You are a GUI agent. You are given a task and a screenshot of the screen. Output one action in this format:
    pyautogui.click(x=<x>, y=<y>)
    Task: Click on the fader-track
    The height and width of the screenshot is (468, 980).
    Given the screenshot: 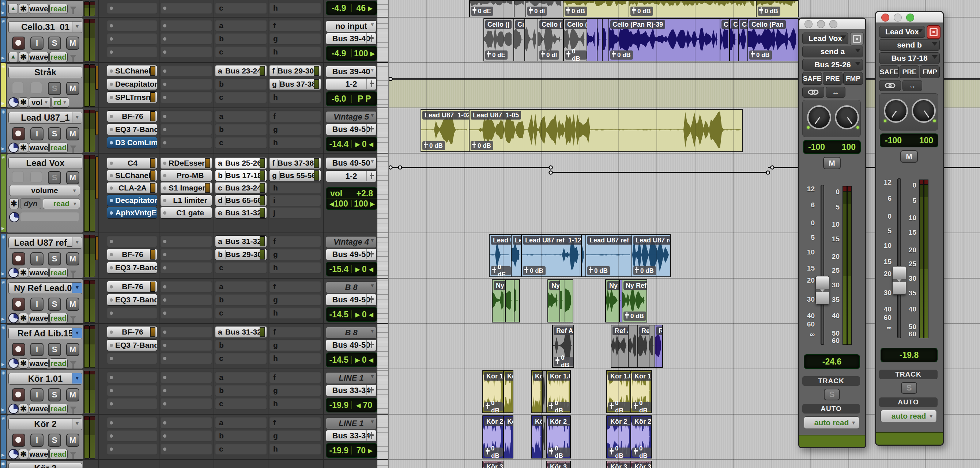 What is the action you would take?
    pyautogui.click(x=899, y=258)
    